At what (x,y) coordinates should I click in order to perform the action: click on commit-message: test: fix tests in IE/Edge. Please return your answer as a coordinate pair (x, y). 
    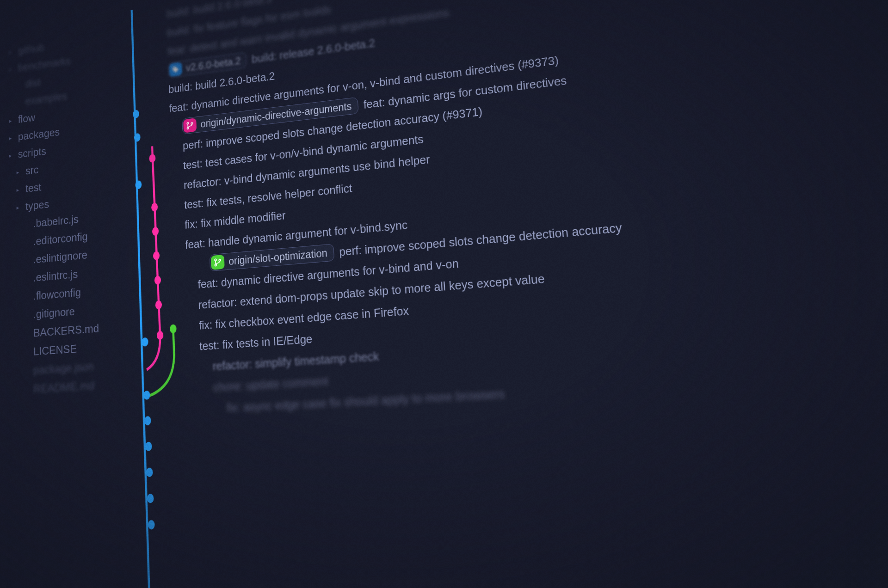
    Looking at the image, I should click on (256, 342).